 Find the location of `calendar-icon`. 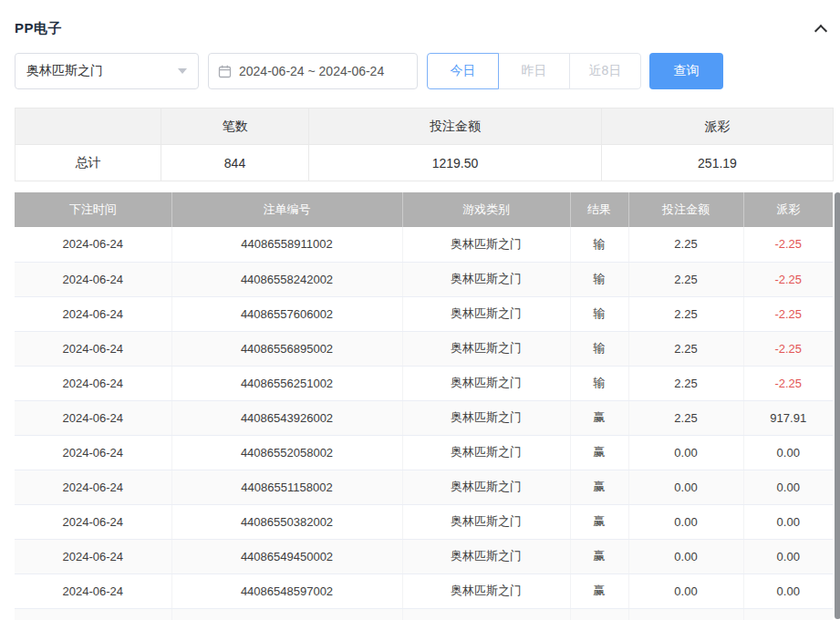

calendar-icon is located at coordinates (224, 71).